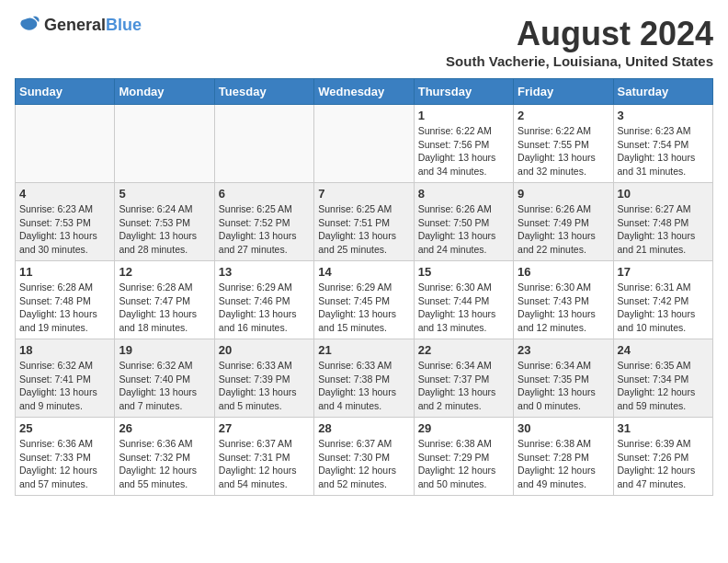 Image resolution: width=728 pixels, height=563 pixels. I want to click on calendar-cell: 19Sunrise: 6:32 AM Sunset: 7:40 PM Dayli…, so click(165, 379).